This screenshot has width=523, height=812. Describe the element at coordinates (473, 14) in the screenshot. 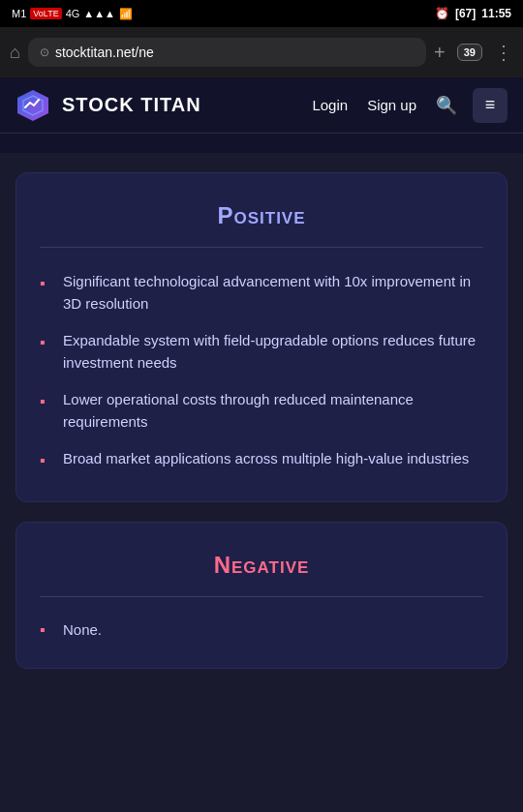

I see `status-right: ⏰ [67] 11:55` at that location.